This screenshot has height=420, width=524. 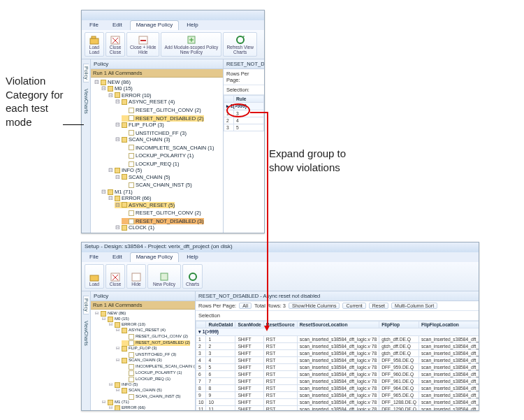 I want to click on menu-edit: Edit, so click(x=117, y=25).